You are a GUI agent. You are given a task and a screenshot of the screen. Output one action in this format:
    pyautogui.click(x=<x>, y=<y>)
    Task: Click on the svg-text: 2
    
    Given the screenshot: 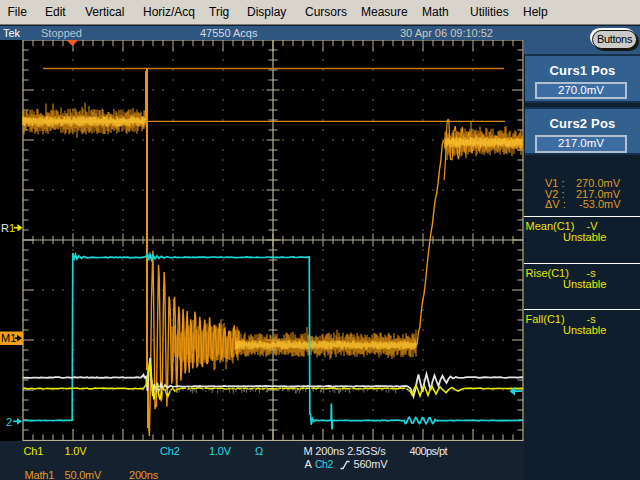 What is the action you would take?
    pyautogui.click(x=9, y=422)
    